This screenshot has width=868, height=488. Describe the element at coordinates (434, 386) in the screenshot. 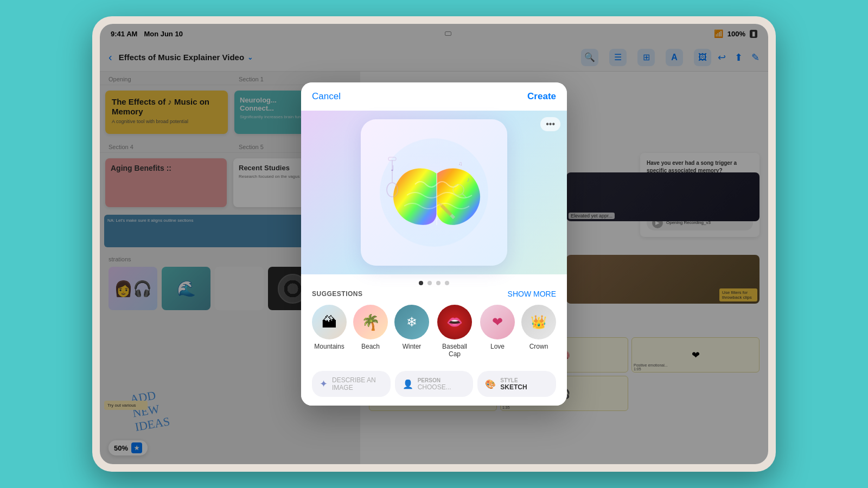

I see `modal-bottom-inputs: ✦ DESCRIBE AN IMAGE 👤 PERSON CHOOSE... 🎨` at that location.